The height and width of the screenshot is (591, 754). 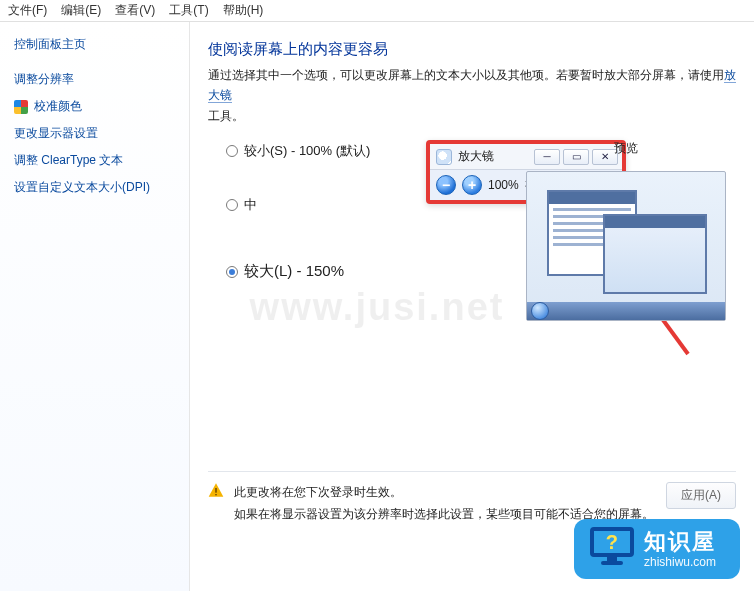 What do you see at coordinates (472, 96) in the screenshot?
I see `page-description: 通过选择其中一个选项，可以更改屏幕上的文本大小以及其他项。若要暂时放大部分屏幕，…` at bounding box center [472, 96].